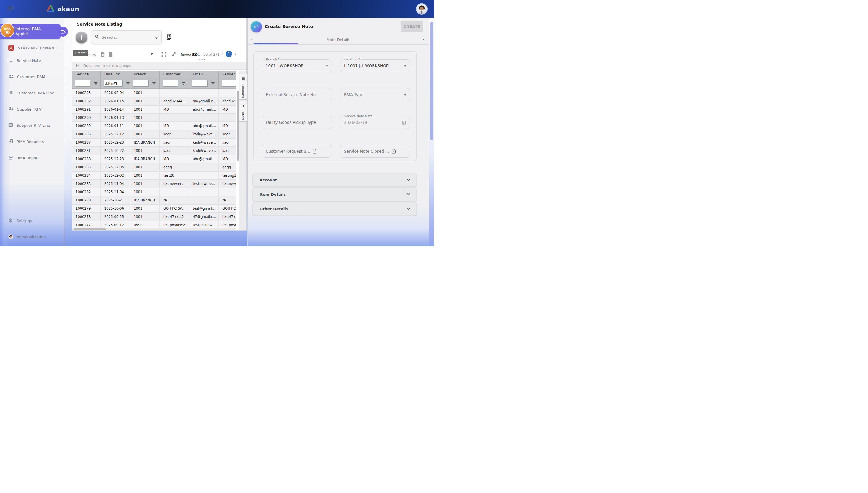 The image size is (868, 493). What do you see at coordinates (154, 217) in the screenshot?
I see `table-row: 10002782025-09-251001test47 edit247@gmai…` at bounding box center [154, 217].